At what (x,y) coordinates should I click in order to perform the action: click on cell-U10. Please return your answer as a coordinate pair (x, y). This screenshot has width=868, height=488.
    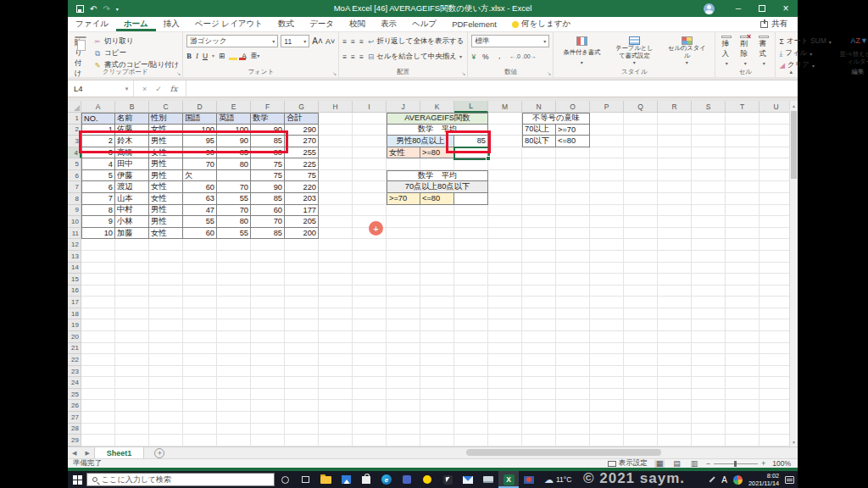
    Looking at the image, I should click on (775, 222).